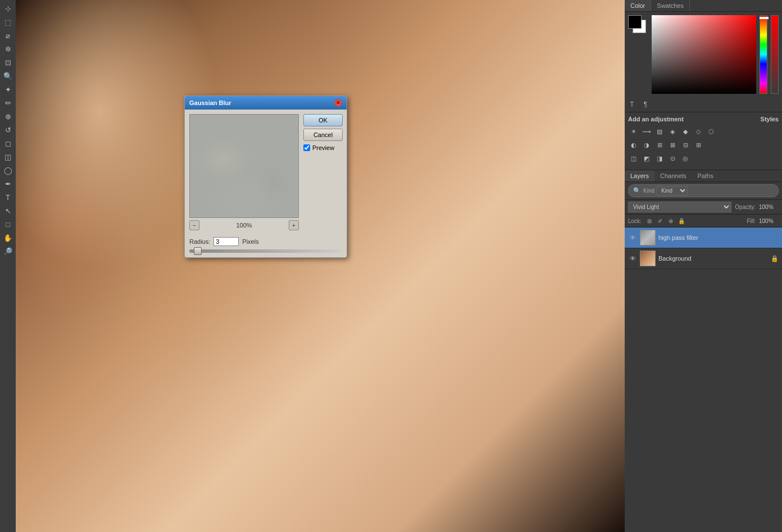 This screenshot has height=532, width=782. Describe the element at coordinates (703, 351) in the screenshot. I see `layers-panel: Layers Channels Paths 🔍 Kind Kind Name E…` at that location.